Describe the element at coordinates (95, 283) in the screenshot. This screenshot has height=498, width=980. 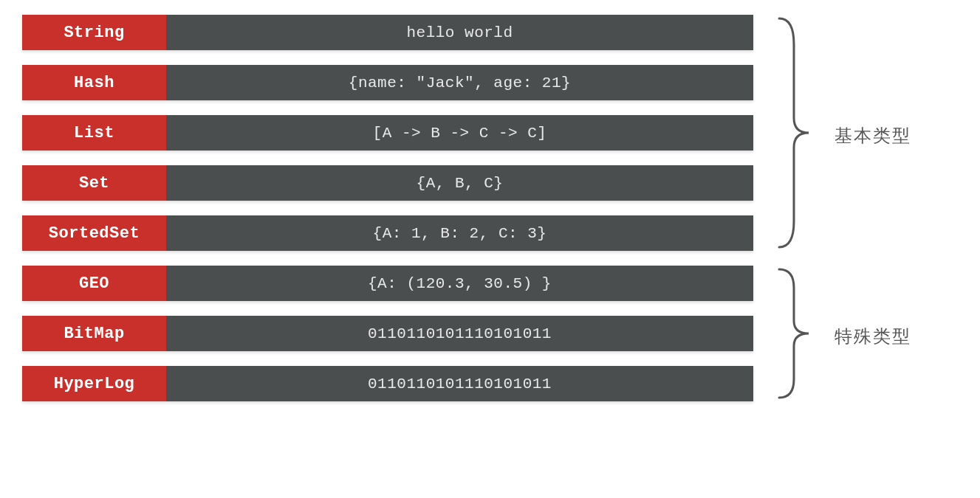
I see `type-label: GEO` at that location.